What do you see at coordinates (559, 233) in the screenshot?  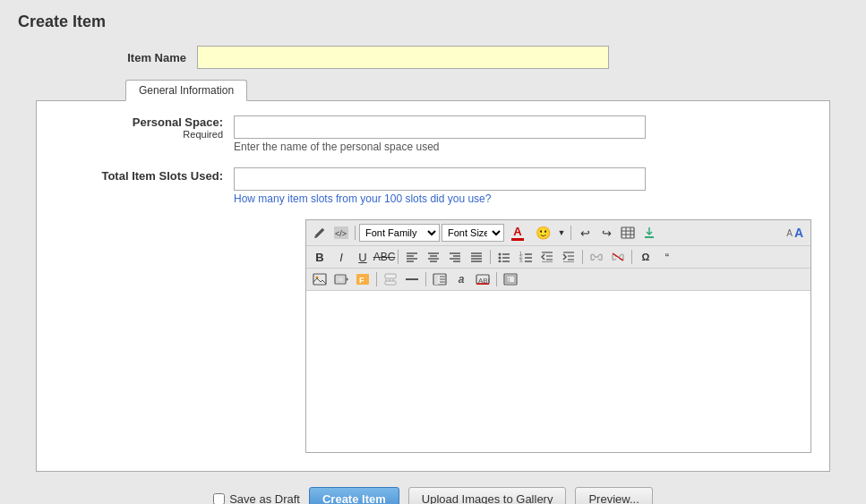 I see `rte-toolbar-row1: </> Font Family Arial Times New Roman Co…` at bounding box center [559, 233].